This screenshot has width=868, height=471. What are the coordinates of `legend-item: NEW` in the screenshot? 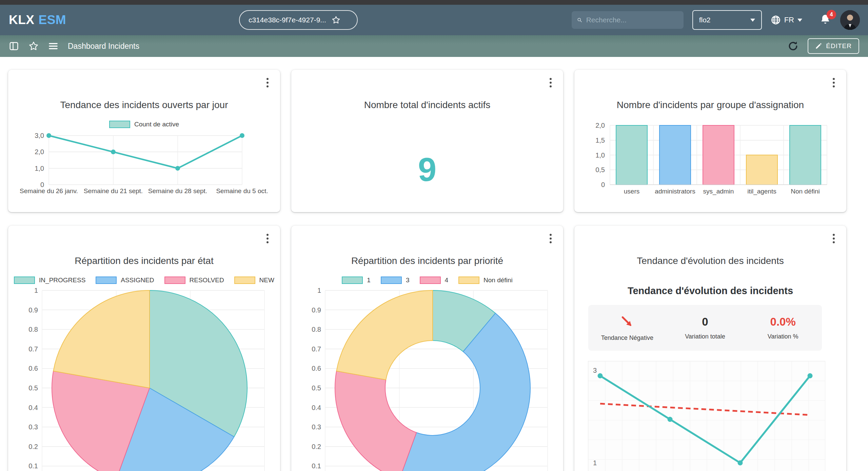 It's located at (254, 280).